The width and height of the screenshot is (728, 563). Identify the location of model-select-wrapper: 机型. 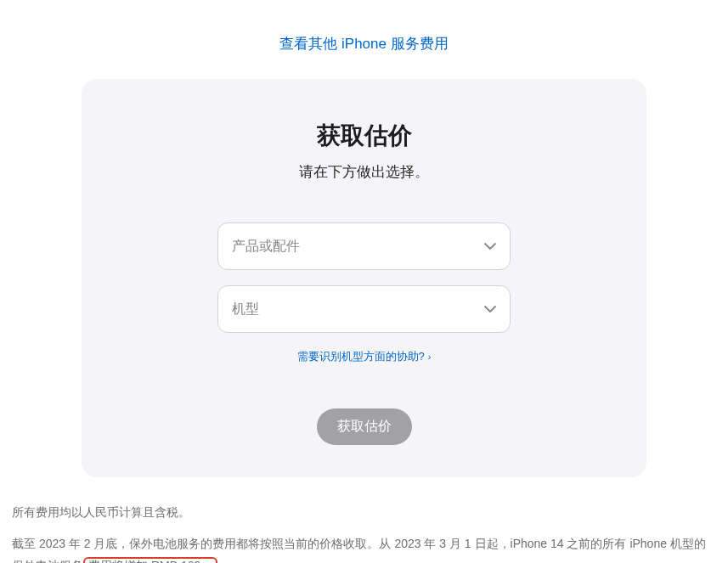
(364, 309).